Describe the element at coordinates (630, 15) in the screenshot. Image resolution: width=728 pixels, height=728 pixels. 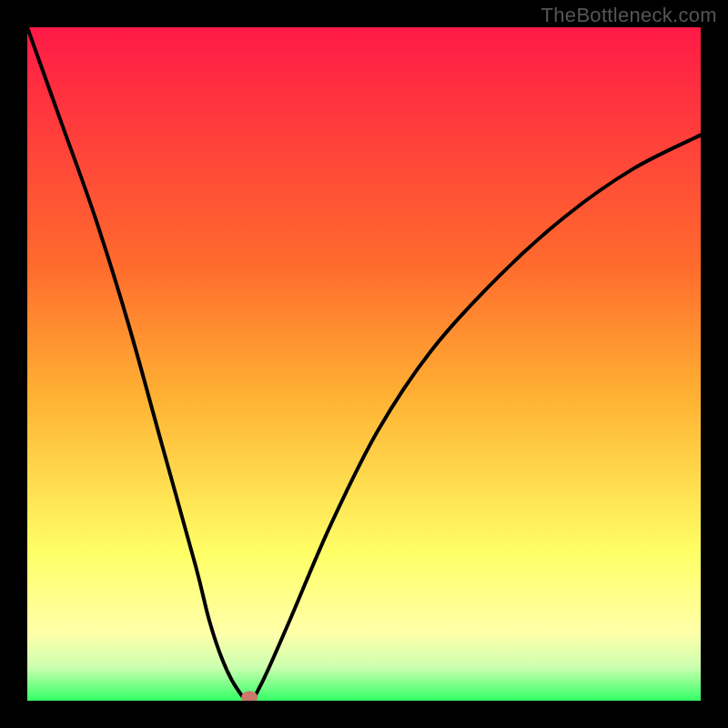
I see `watermark-text: TheBottleneck.com` at that location.